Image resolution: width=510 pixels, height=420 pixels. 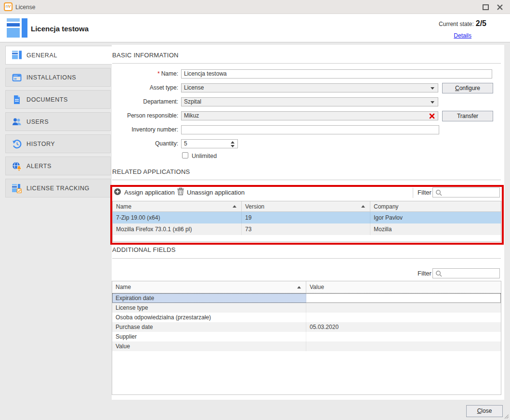 I want to click on nv-app-icon: nV, so click(x=8, y=7).